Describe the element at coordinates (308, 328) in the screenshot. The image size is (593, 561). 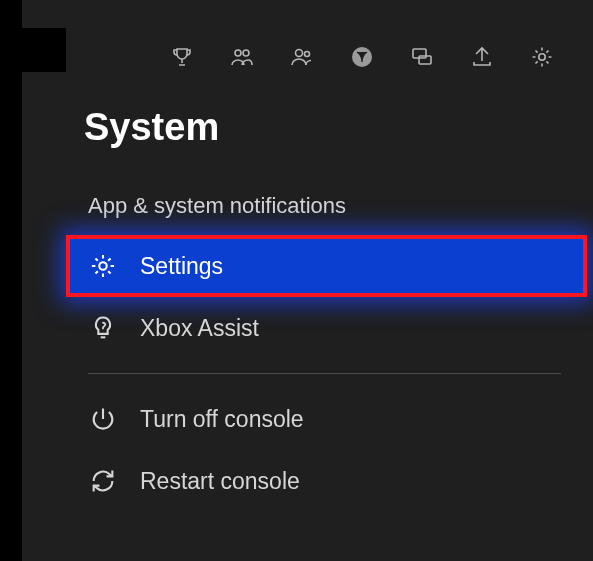
I see `menu-item-assist: Xbox Assist` at that location.